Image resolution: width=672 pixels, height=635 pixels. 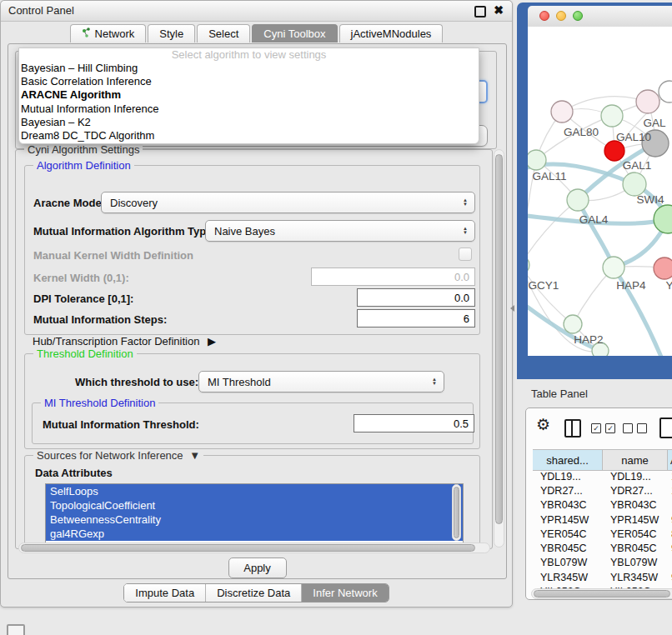 What do you see at coordinates (42, 10) in the screenshot?
I see `control-panel-title: Control Panel` at bounding box center [42, 10].